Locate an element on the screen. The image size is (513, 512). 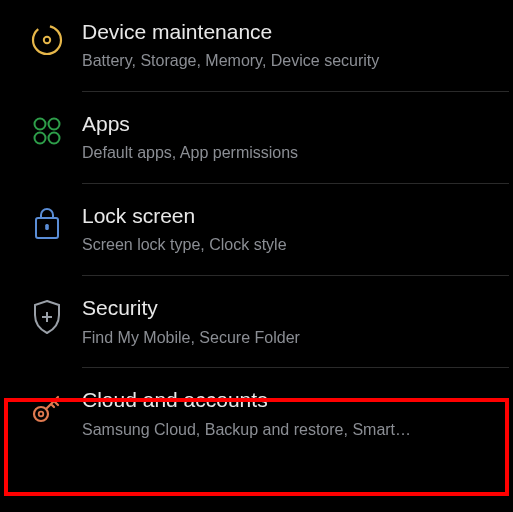
item-title: Device maintenance is located at coordinates (292, 32).